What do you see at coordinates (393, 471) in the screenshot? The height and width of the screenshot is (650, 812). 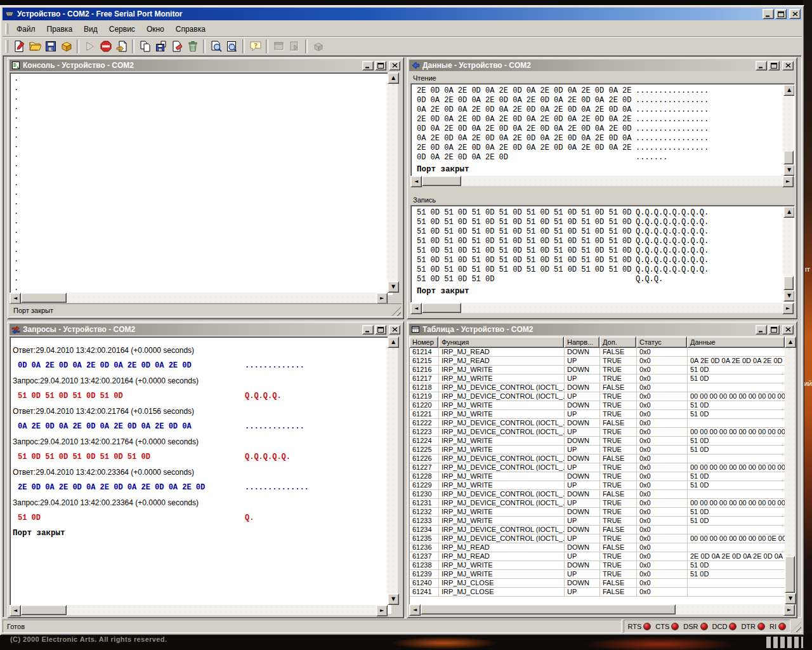 I see `requests-vertical-scrollbar: ▲▼` at bounding box center [393, 471].